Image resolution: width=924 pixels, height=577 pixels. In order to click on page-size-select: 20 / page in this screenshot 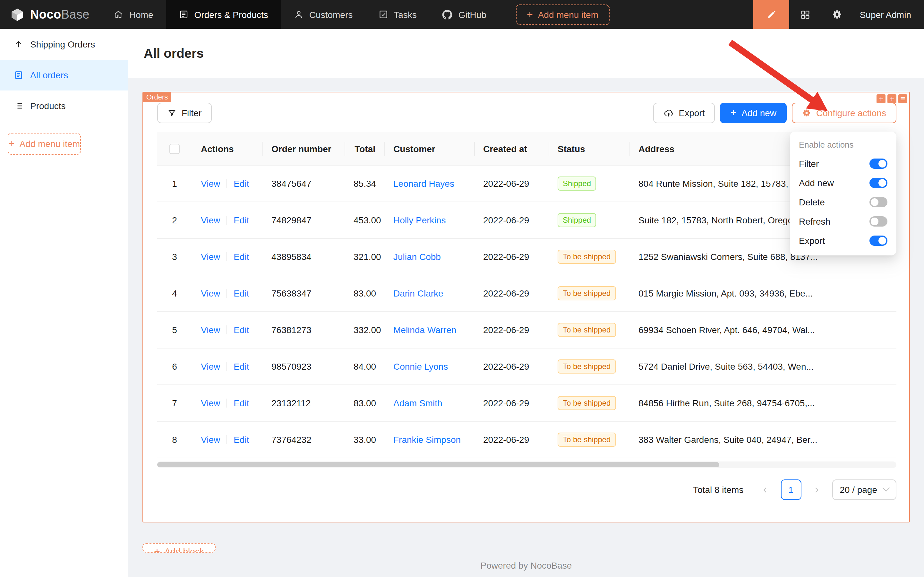, I will do `click(864, 490)`.